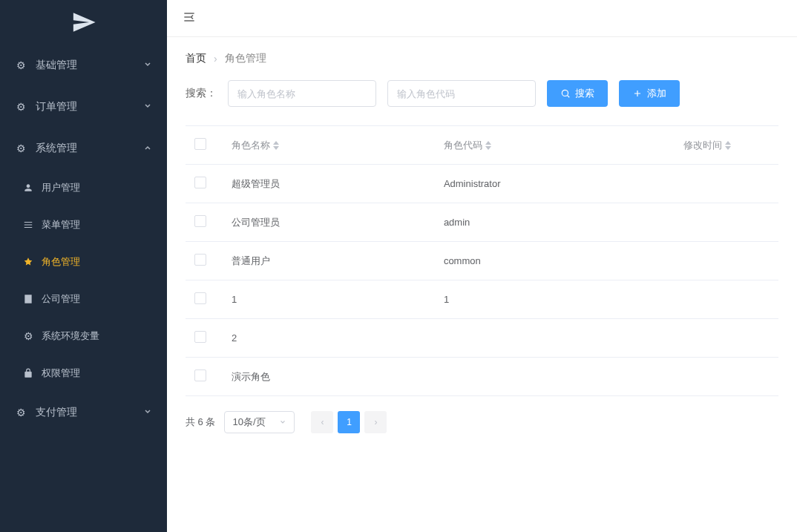 The height and width of the screenshot is (532, 797). What do you see at coordinates (83, 107) in the screenshot?
I see `sidebar-item-order: 订单管理` at bounding box center [83, 107].